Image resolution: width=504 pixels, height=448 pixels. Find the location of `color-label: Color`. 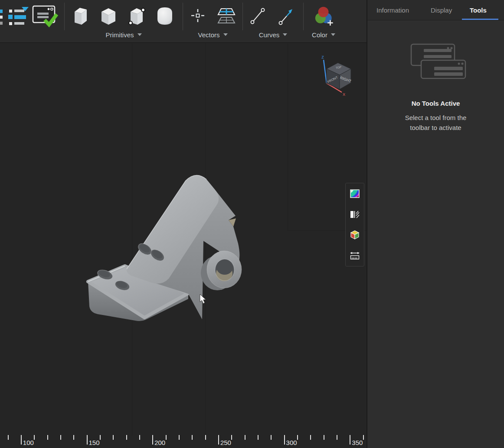

color-label: Color is located at coordinates (320, 35).